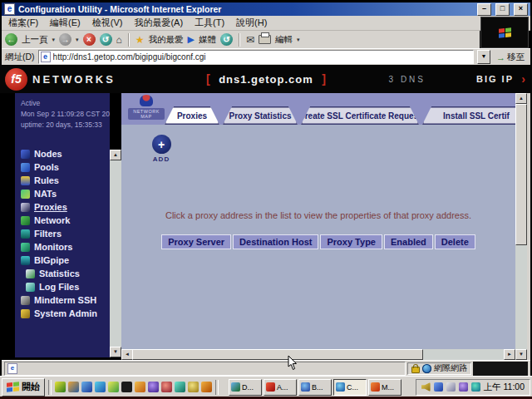  Describe the element at coordinates (250, 40) in the screenshot. I see `mail-icon: ✉` at that location.